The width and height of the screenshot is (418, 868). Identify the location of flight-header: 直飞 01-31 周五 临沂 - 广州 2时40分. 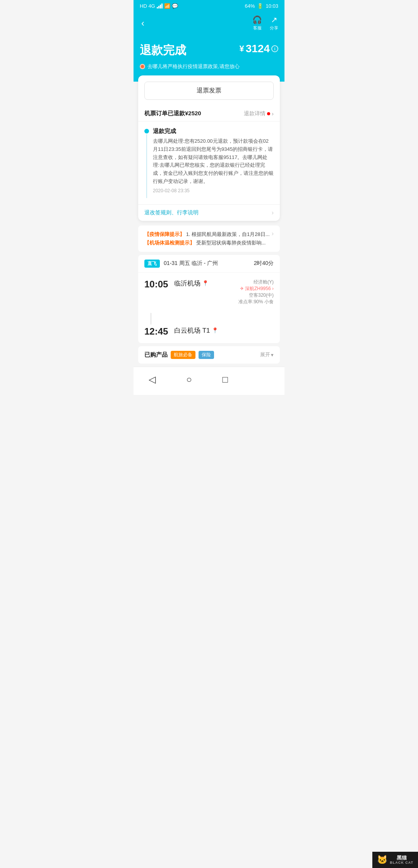
(209, 264).